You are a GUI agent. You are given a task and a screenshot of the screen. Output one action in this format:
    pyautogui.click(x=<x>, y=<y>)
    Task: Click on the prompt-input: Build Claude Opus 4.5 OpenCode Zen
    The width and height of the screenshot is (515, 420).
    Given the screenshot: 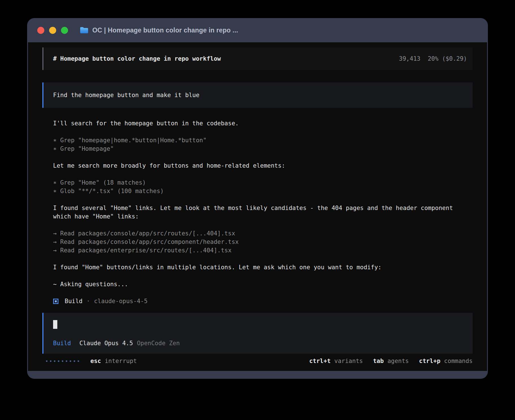 What is the action you would take?
    pyautogui.click(x=258, y=333)
    